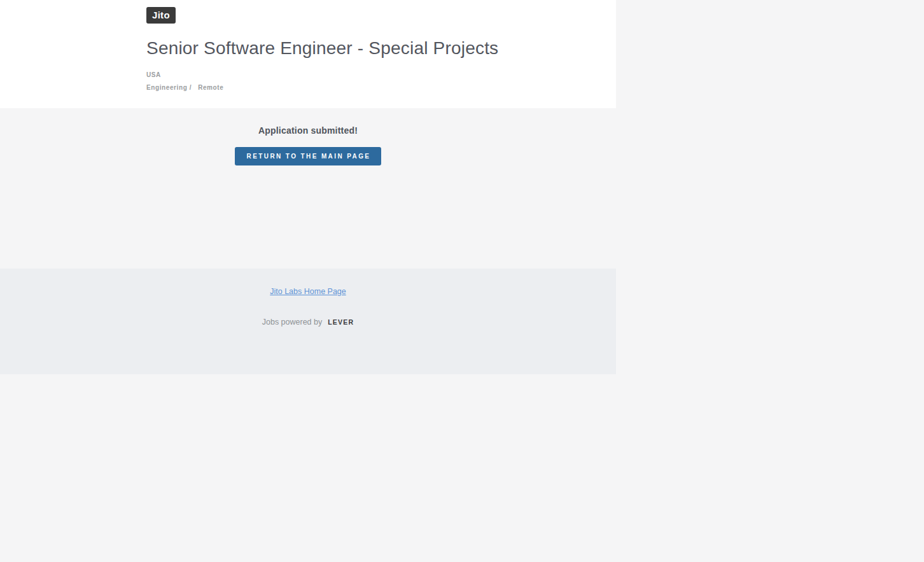  I want to click on return-to-main-page-button: RETURN TO THE MAIN PAGE, so click(308, 157).